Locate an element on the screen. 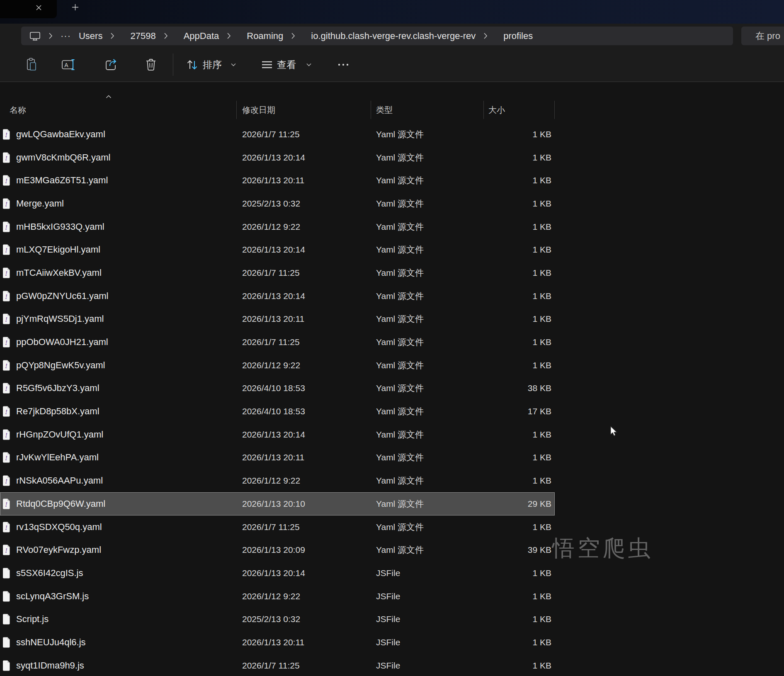 The image size is (784, 676). rename-button: A is located at coordinates (70, 65).